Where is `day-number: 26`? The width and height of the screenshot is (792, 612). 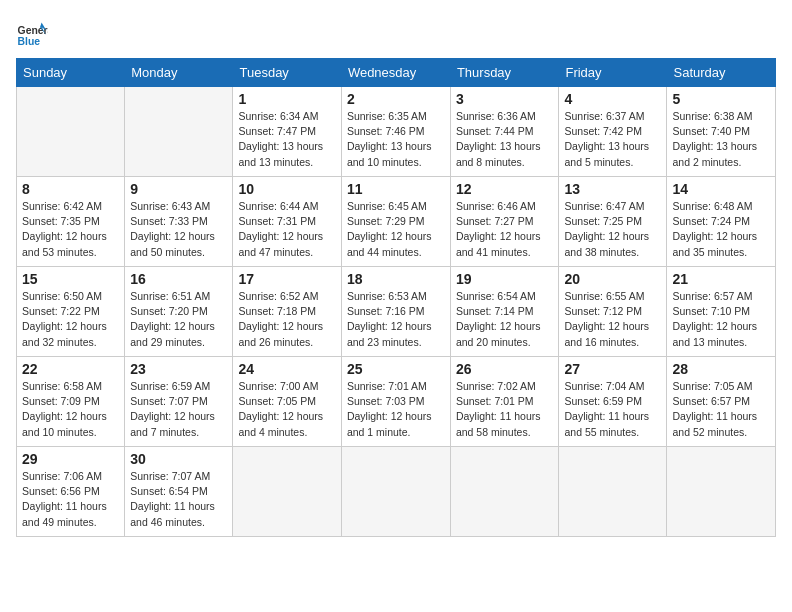
day-number: 26 is located at coordinates (505, 369).